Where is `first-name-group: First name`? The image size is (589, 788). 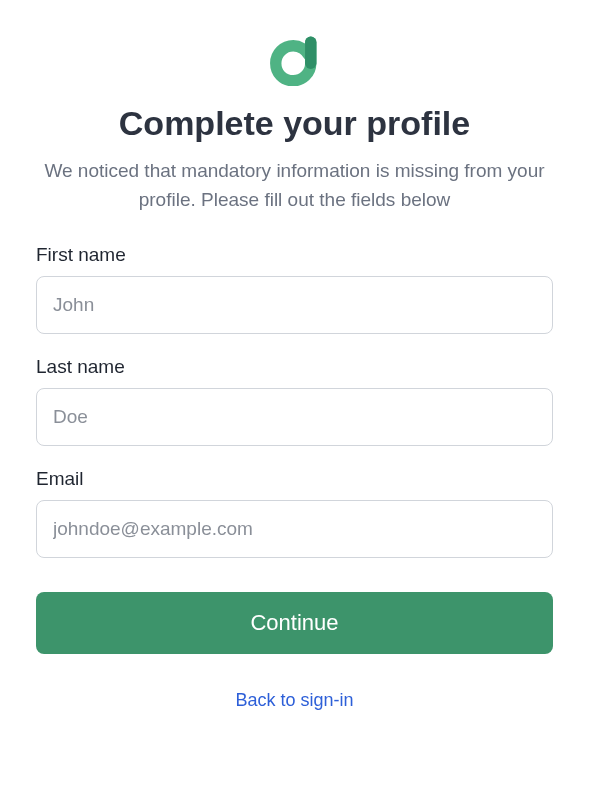 first-name-group: First name is located at coordinates (294, 289).